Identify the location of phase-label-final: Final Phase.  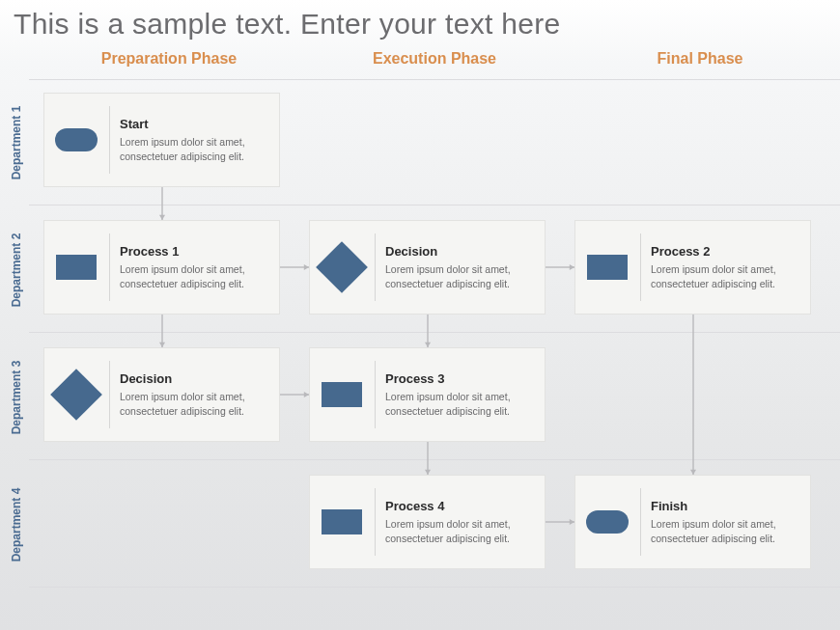
(700, 59).